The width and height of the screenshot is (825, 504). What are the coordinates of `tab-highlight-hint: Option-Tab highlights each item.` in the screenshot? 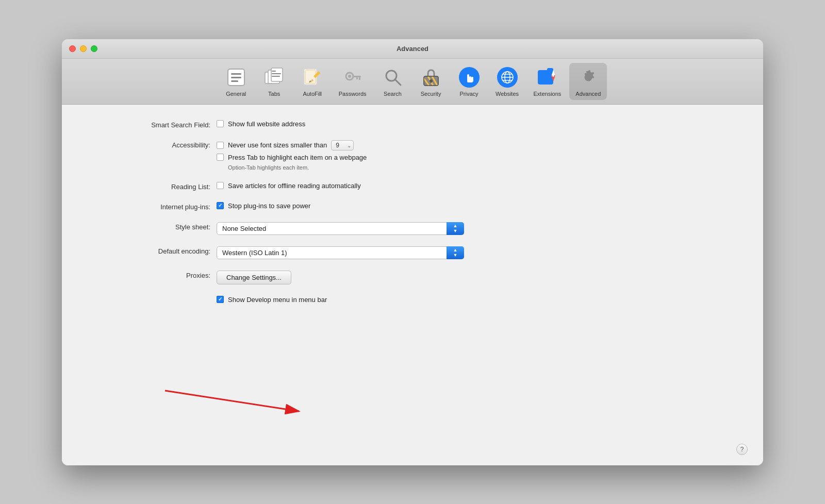 It's located at (297, 167).